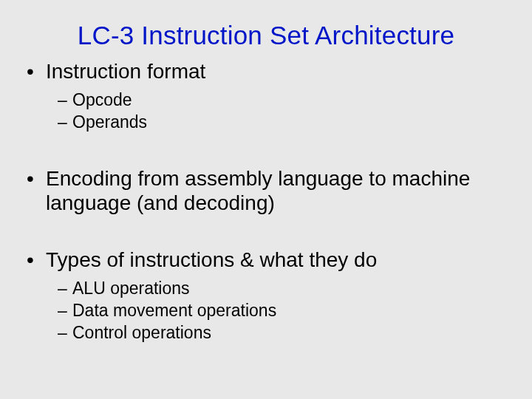  Describe the element at coordinates (266, 260) in the screenshot. I see `bullet-text: Types of instructions & what they do` at that location.